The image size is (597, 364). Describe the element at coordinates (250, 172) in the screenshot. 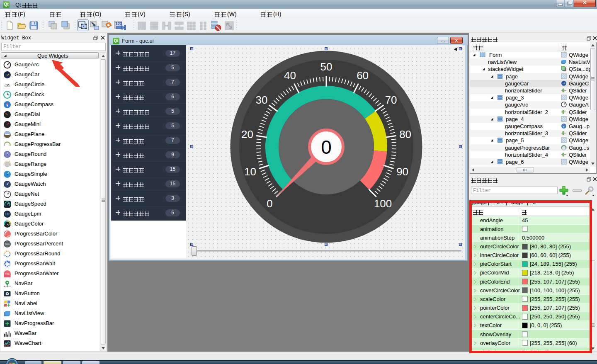

I see `svg-text: 10` at that location.